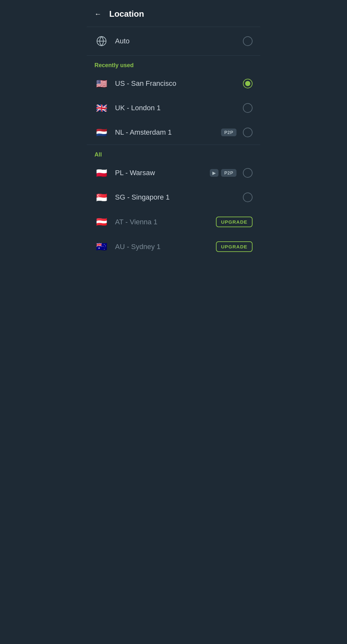 Image resolution: width=347 pixels, height=644 pixels. What do you see at coordinates (165, 247) in the screenshot?
I see `au-sydney-label: AU - Sydney 1` at bounding box center [165, 247].